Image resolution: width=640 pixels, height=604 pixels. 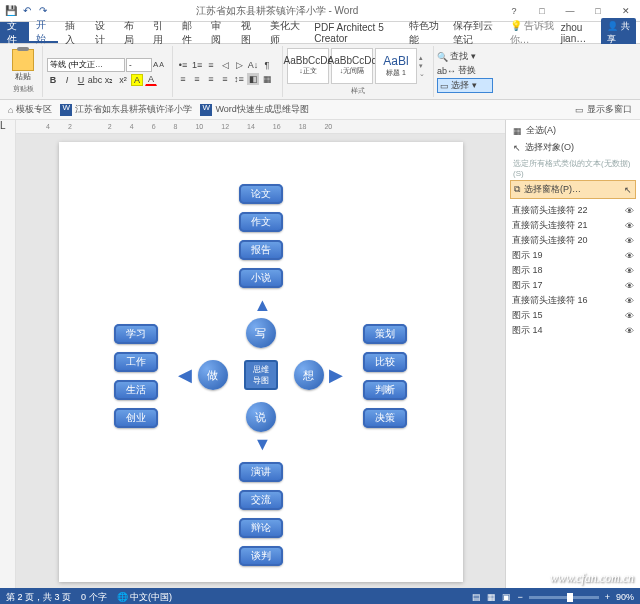 I want to click on node-bot-2: 辩论, so click(x=261, y=528).